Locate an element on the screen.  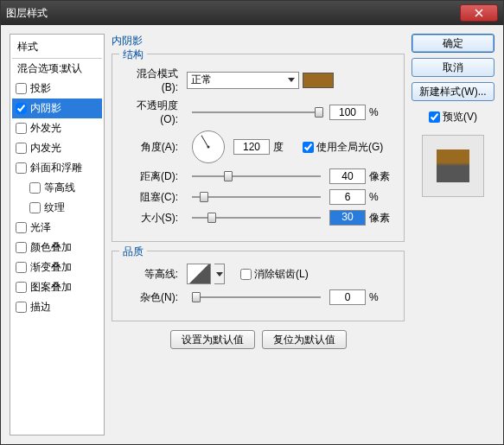
preview-input is located at coordinates (434, 118).